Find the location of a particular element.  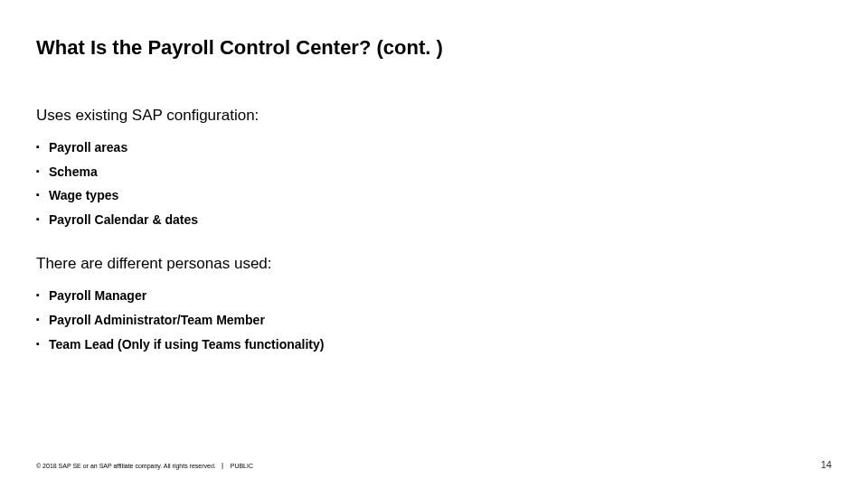

list-item: Payroll Manager is located at coordinates (434, 296).